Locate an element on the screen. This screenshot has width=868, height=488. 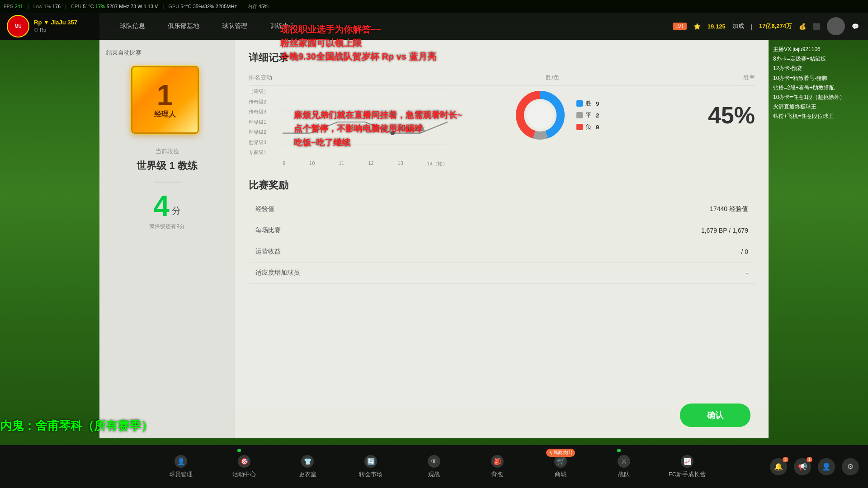
nav-backpack: 🎒 背包 is located at coordinates (497, 466).